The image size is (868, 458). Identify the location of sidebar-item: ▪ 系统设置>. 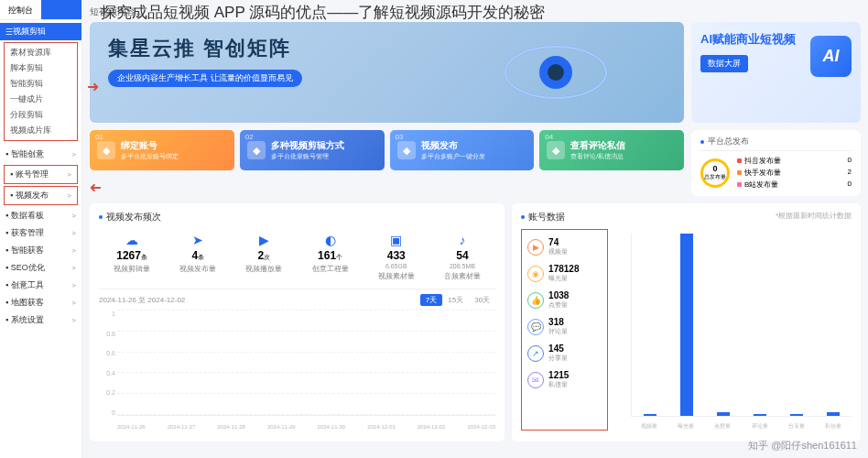
(40, 321).